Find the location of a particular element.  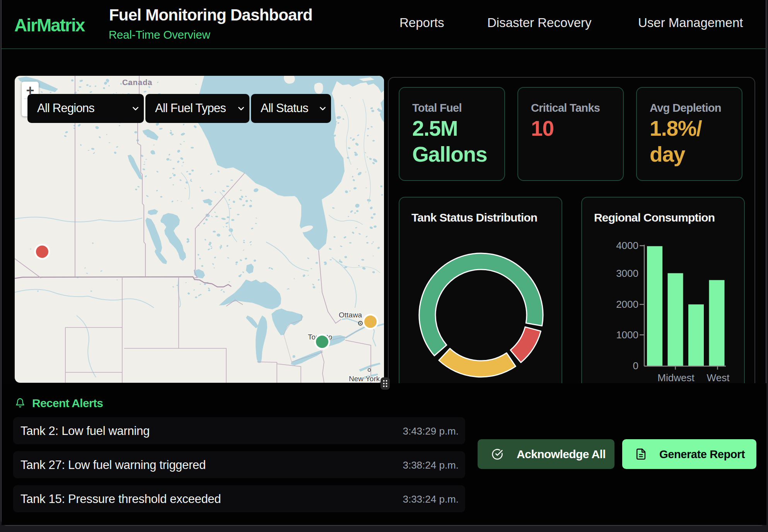

svg-text: Midwest is located at coordinates (676, 378).